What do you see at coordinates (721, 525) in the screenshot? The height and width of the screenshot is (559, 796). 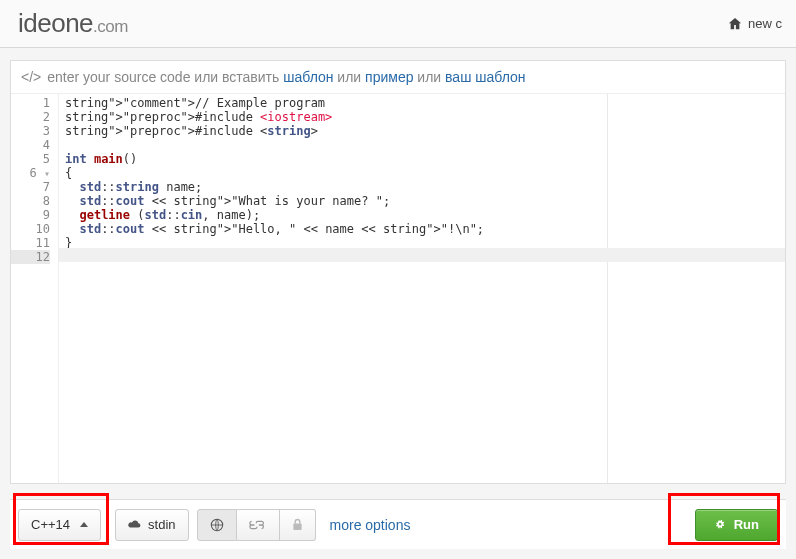 I see `gears-icon` at bounding box center [721, 525].